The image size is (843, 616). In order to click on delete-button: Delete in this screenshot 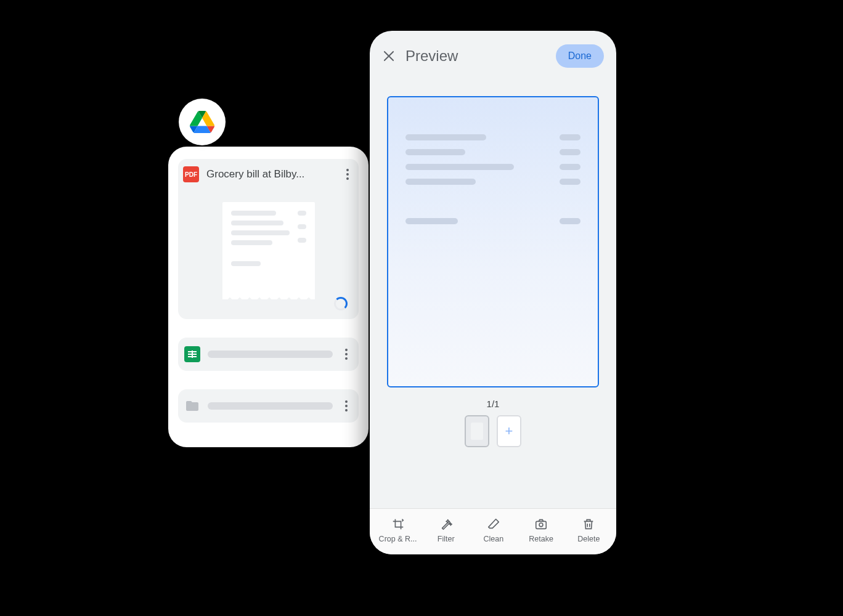, I will do `click(588, 530)`.